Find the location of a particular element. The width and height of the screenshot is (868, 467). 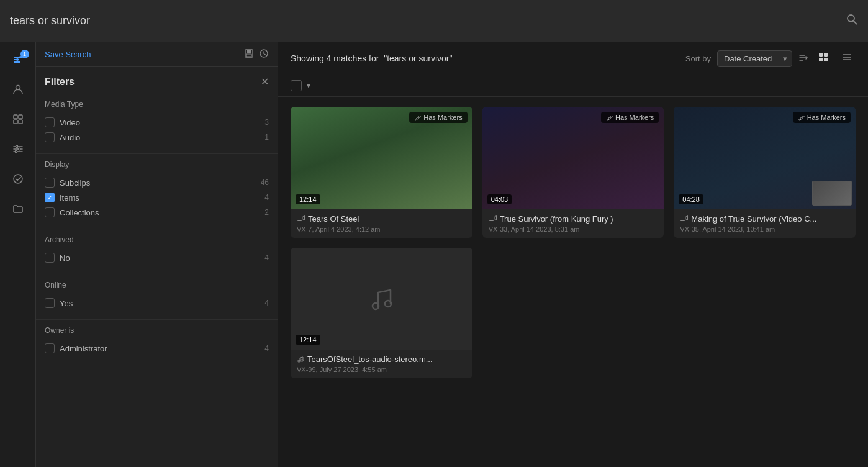

filter-checkbox-audio is located at coordinates (50, 137).